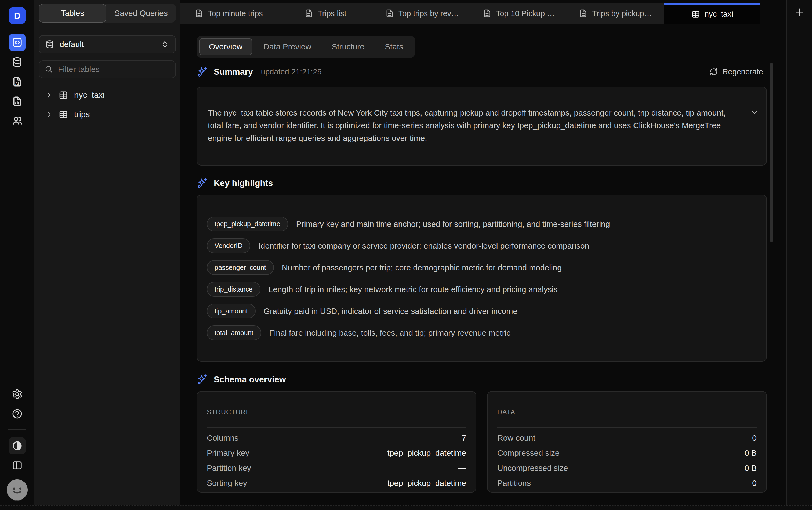  What do you see at coordinates (233, 72) in the screenshot?
I see `summary-title: Summary` at bounding box center [233, 72].